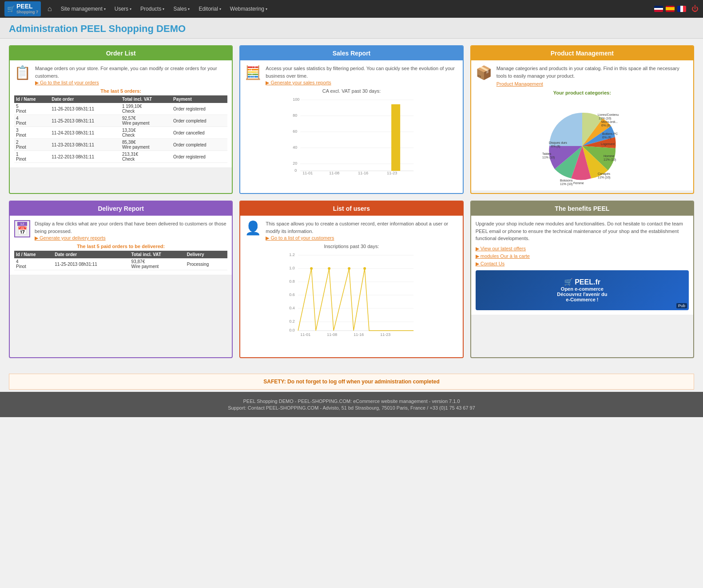 The height and width of the screenshot is (588, 703). I want to click on product-management-body: 📦 Manage categories and products in your…, so click(582, 125).